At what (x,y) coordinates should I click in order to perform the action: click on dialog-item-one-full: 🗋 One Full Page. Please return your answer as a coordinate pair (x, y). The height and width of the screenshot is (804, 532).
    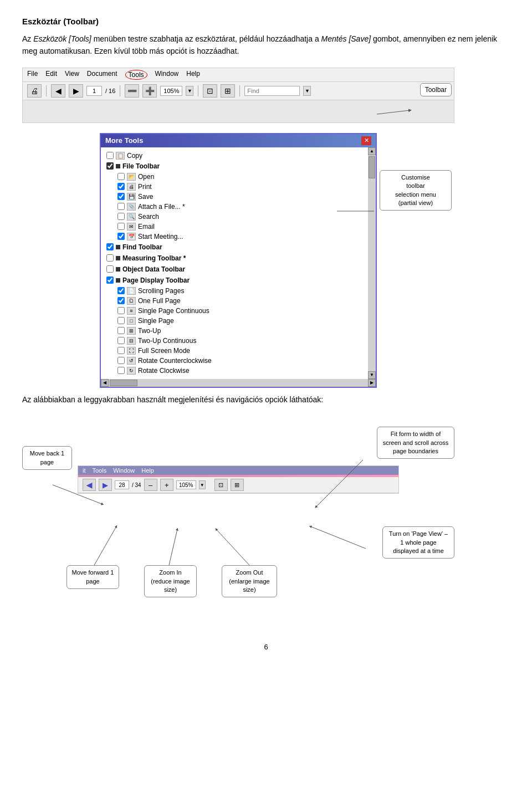
    Looking at the image, I should click on (242, 301).